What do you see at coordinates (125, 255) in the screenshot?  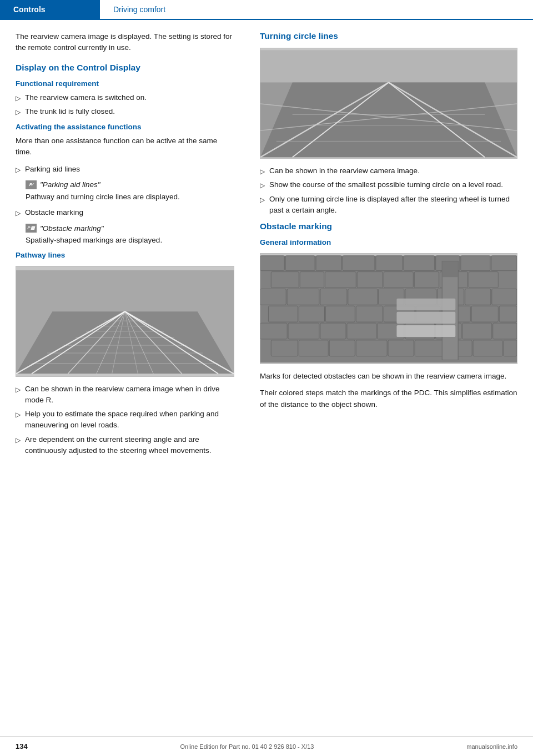 I see `pathway-heading: Pathway lines` at bounding box center [125, 255].